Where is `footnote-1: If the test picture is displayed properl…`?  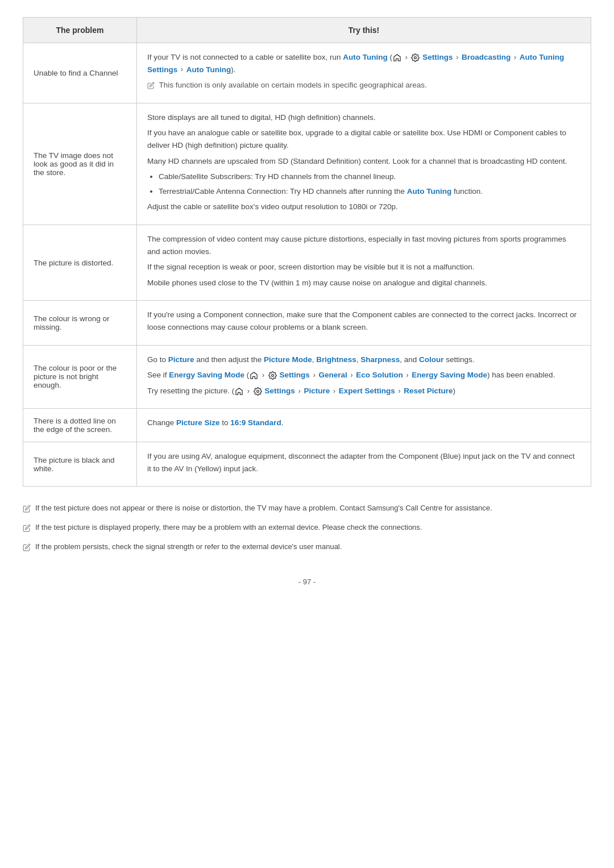
footnote-1: If the test picture is displayed properl… is located at coordinates (307, 528).